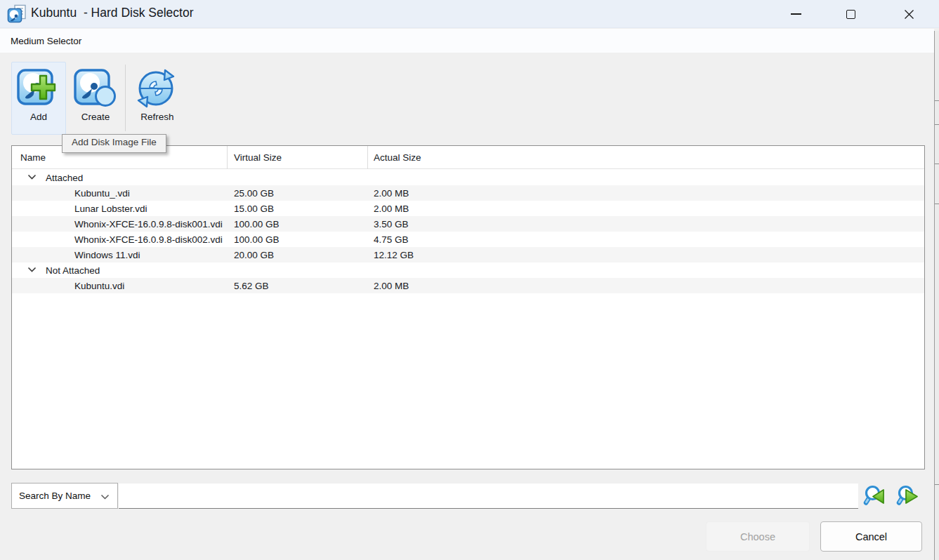  I want to click on add-button: Add, so click(39, 98).